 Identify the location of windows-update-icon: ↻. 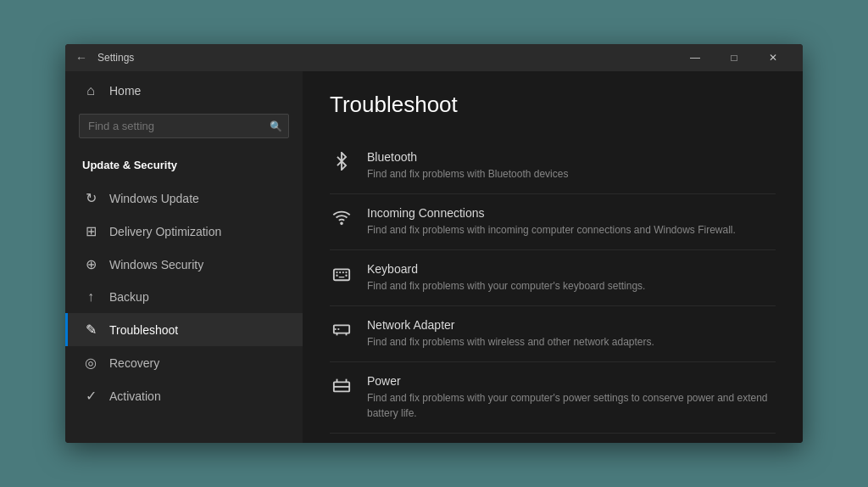
(91, 199).